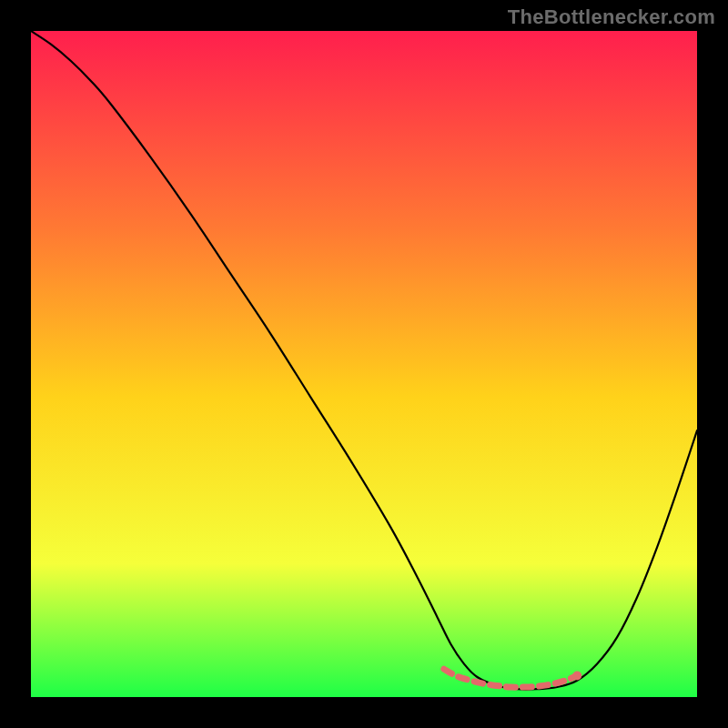 Image resolution: width=728 pixels, height=728 pixels. What do you see at coordinates (612, 17) in the screenshot?
I see `attribution-label: TheBottlenecker.com` at bounding box center [612, 17].